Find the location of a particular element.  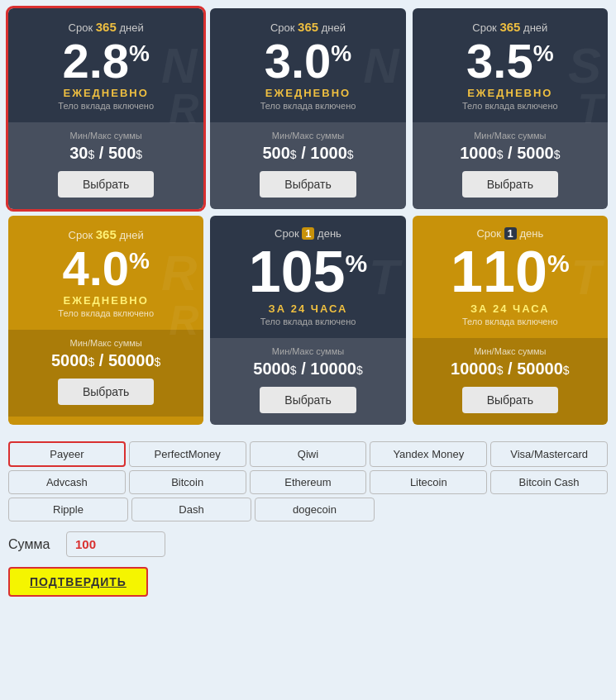

plan-rate-4: 4.0% is located at coordinates (106, 269).